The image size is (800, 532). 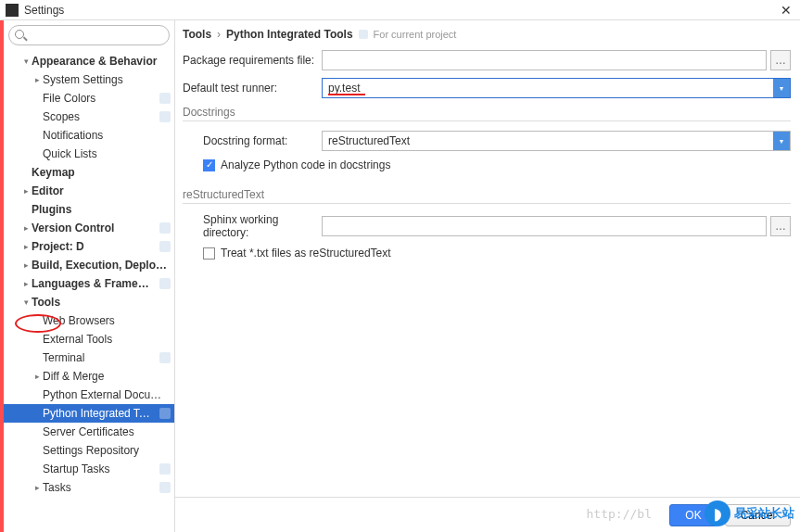 I want to click on sidebar-item-label: Appearance & Behavior, so click(x=101, y=61).